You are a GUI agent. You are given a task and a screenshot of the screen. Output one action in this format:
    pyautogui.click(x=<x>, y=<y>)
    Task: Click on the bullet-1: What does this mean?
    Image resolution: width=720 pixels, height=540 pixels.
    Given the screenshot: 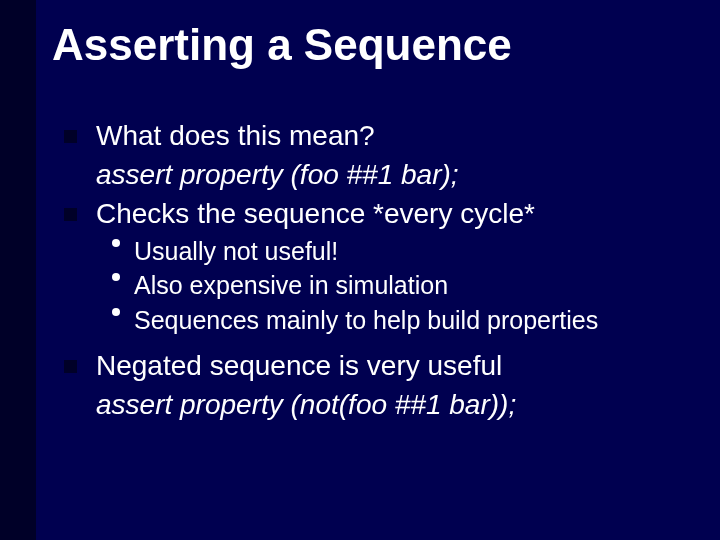 What is the action you would take?
    pyautogui.click(x=381, y=136)
    